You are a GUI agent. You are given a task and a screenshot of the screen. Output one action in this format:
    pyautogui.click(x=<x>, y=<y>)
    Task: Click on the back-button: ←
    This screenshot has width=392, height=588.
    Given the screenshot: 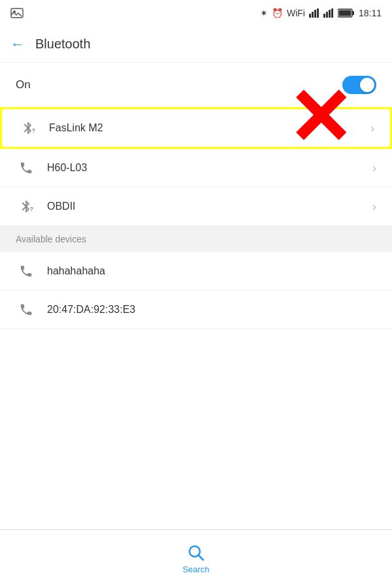 What is the action you would take?
    pyautogui.click(x=18, y=44)
    